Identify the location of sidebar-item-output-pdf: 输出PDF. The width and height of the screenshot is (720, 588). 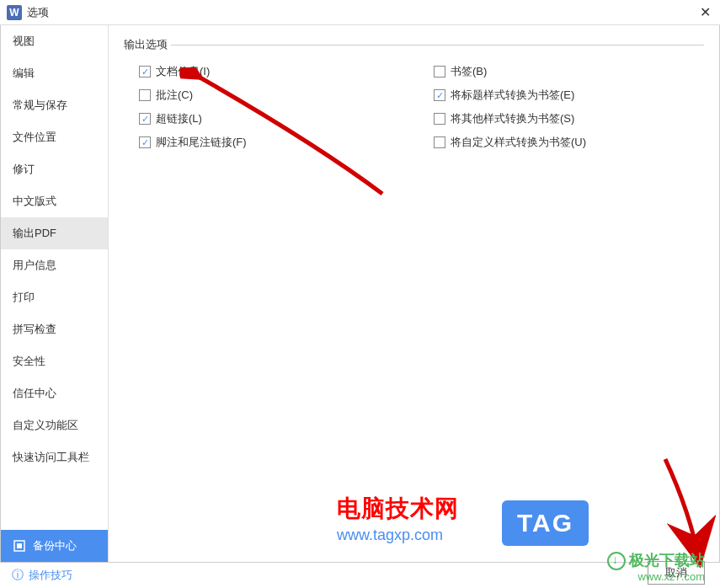
(54, 233).